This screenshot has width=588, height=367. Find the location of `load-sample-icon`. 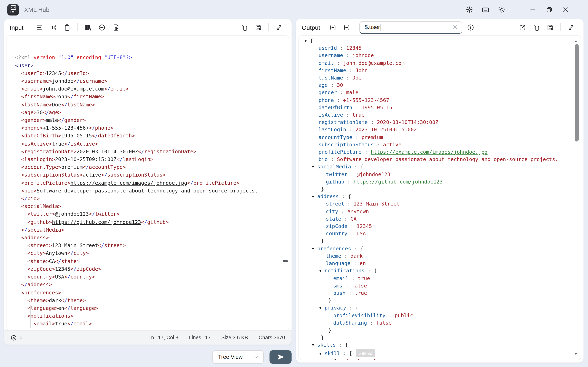

load-sample-icon is located at coordinates (116, 27).